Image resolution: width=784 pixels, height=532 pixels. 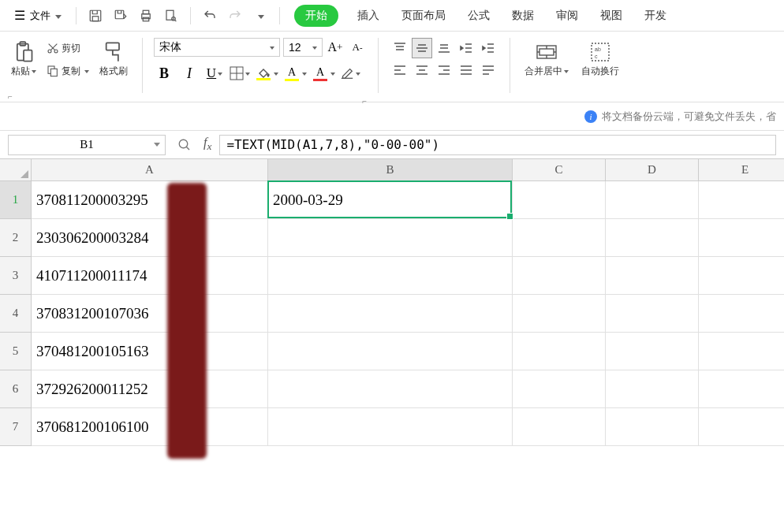 I want to click on cell-C6, so click(x=559, y=389).